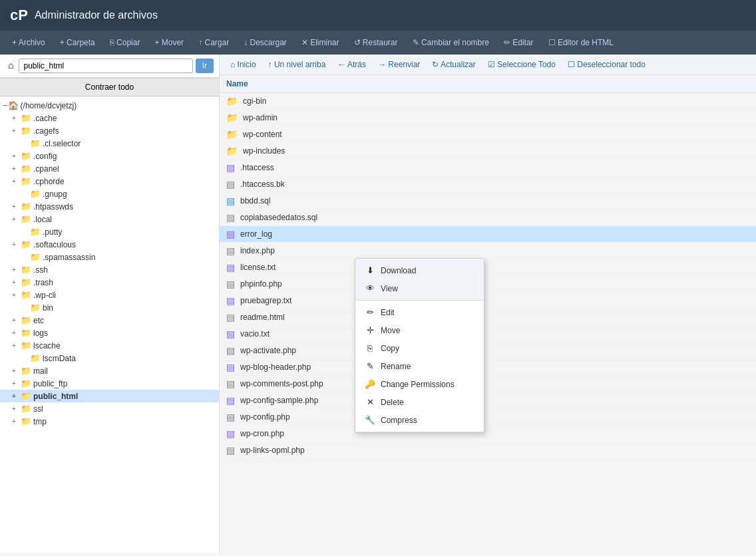 The height and width of the screenshot is (556, 756). I want to click on tree-item: −🏠(/home/dcvjetzj), so click(109, 105).